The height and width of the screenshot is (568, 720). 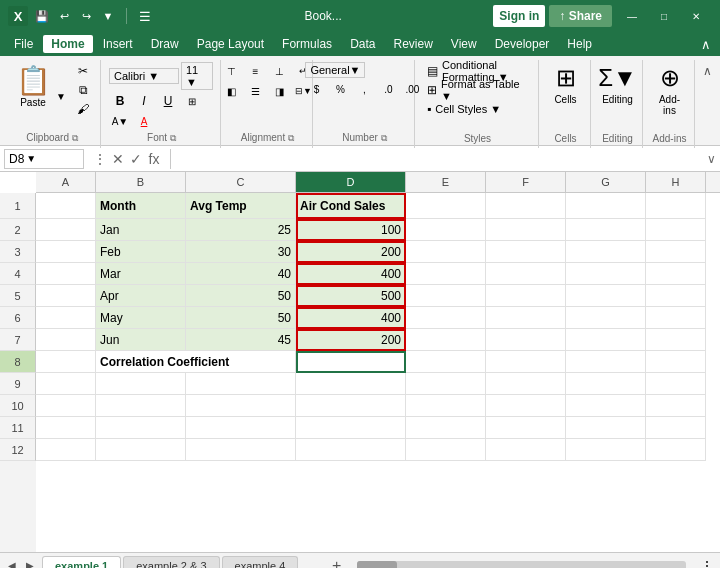 I want to click on cell-g3, so click(x=606, y=252).